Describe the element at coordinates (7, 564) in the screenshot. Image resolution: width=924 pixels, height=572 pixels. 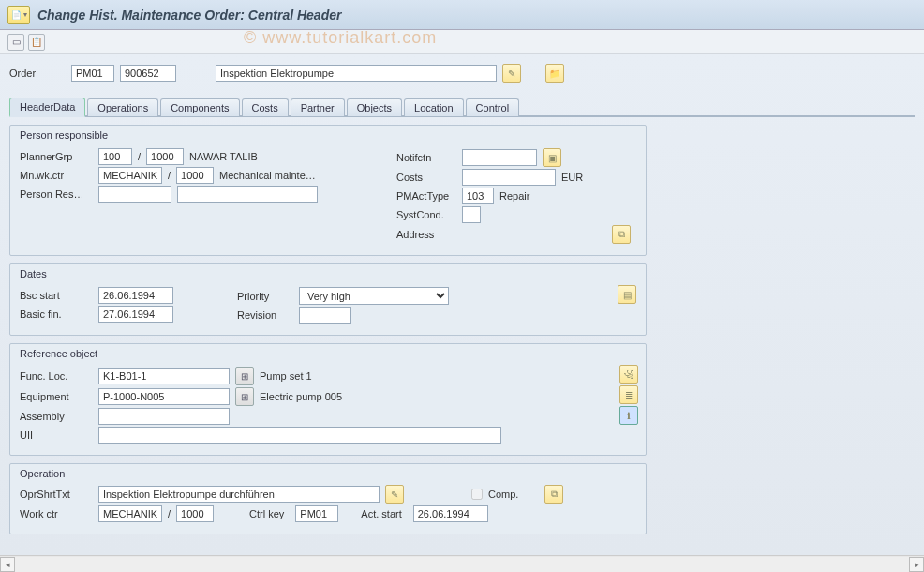
I see `scroll-left-icon: ◂` at that location.